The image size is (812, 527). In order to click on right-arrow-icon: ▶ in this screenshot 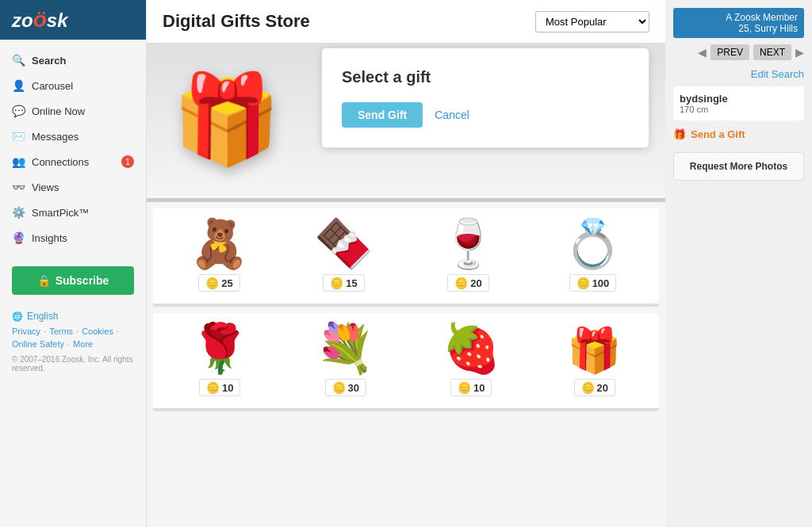, I will do `click(799, 52)`.